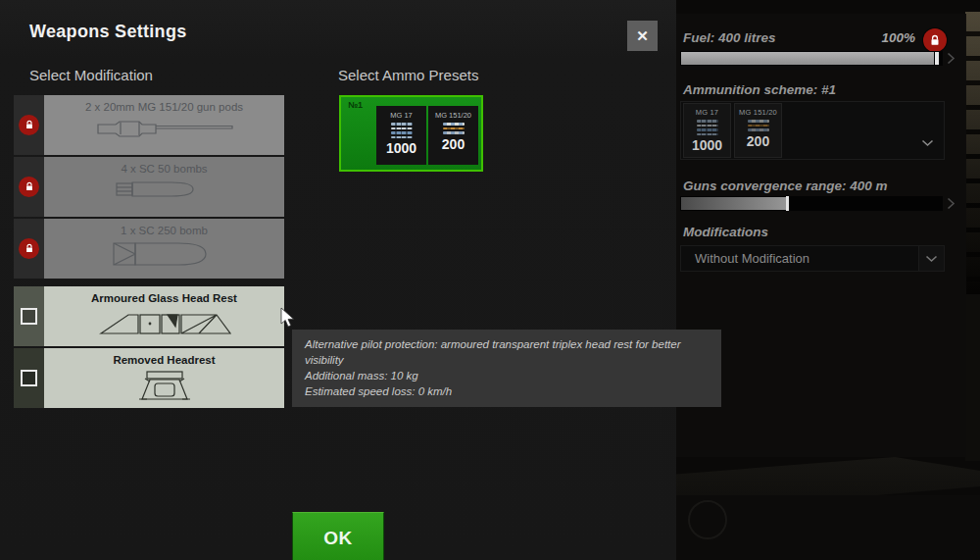 The width and height of the screenshot is (980, 560). I want to click on fuel-expand-chevron-right-icon, so click(954, 59).